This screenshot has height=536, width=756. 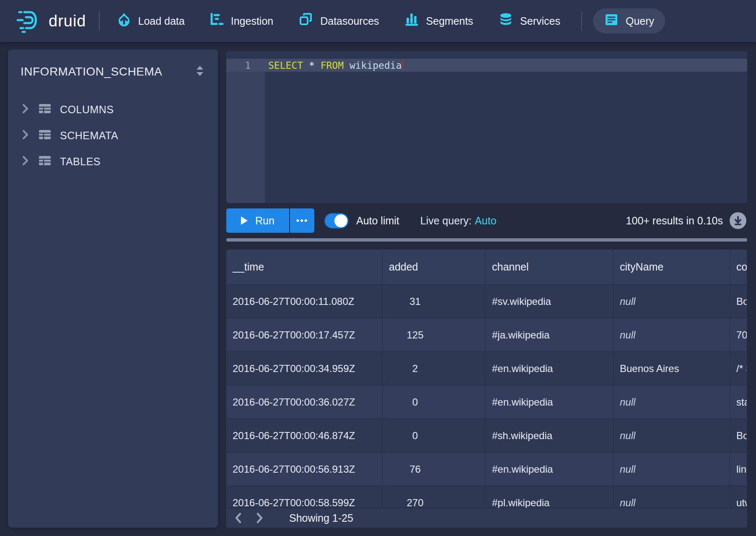 What do you see at coordinates (113, 64) in the screenshot?
I see `schema-selector: INFORMATION_SCHEMA` at bounding box center [113, 64].